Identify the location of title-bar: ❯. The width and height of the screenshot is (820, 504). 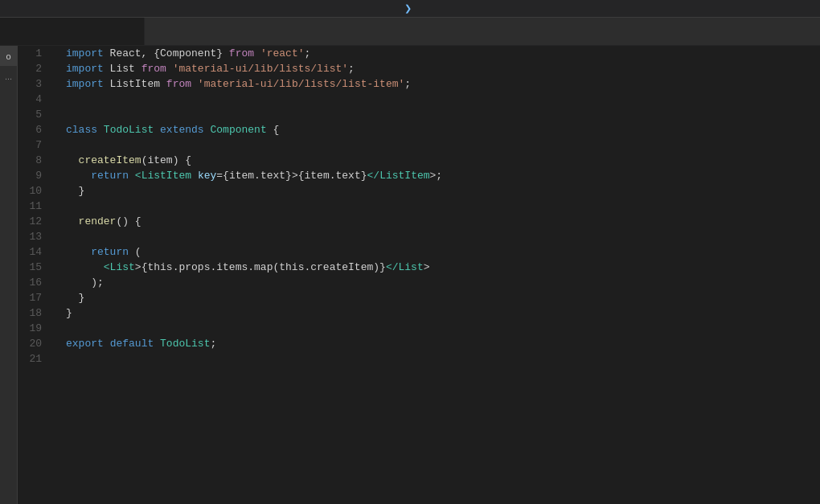
(410, 9).